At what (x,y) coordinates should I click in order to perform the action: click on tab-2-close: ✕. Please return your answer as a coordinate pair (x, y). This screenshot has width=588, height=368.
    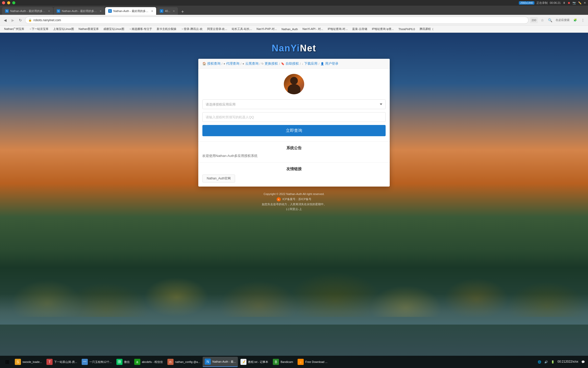
    Looking at the image, I should click on (101, 11).